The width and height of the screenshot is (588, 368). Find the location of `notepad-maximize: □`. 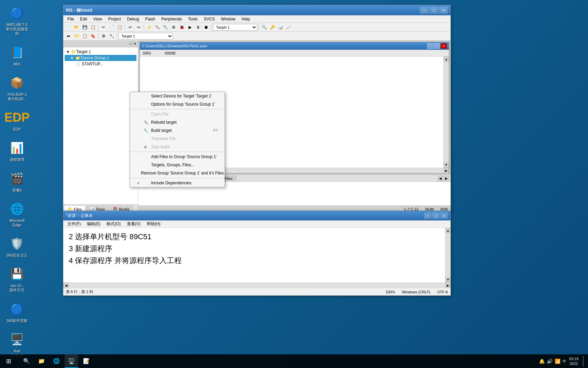

notepad-maximize: □ is located at coordinates (436, 216).